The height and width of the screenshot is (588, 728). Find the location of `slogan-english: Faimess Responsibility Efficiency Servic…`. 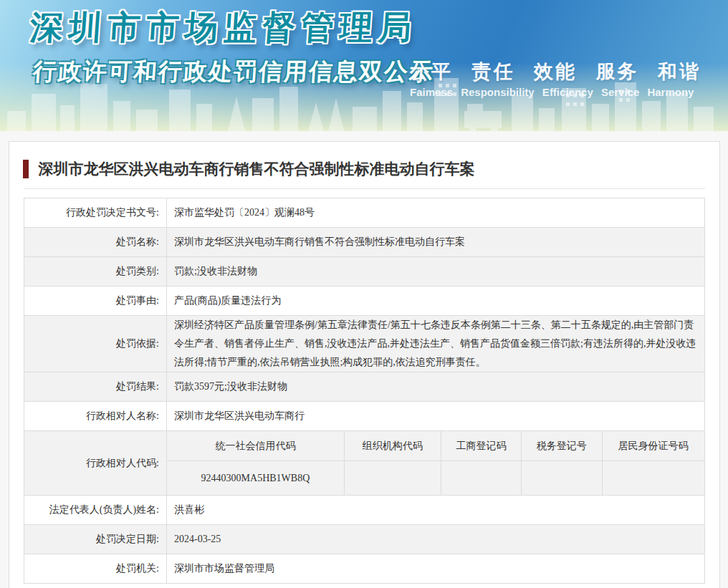

slogan-english: Faimess Responsibility Efficiency Servic… is located at coordinates (555, 92).